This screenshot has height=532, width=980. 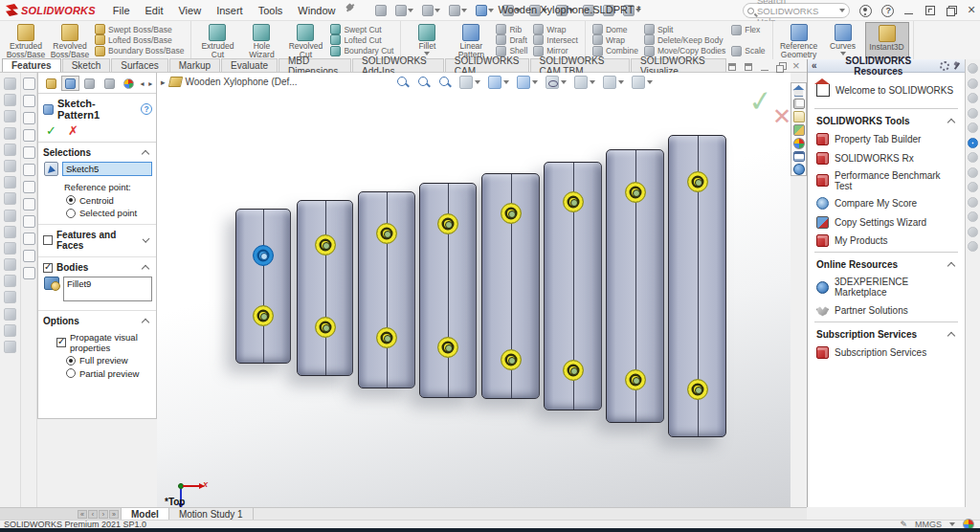 I want to click on doc-close-icon, so click(x=797, y=67).